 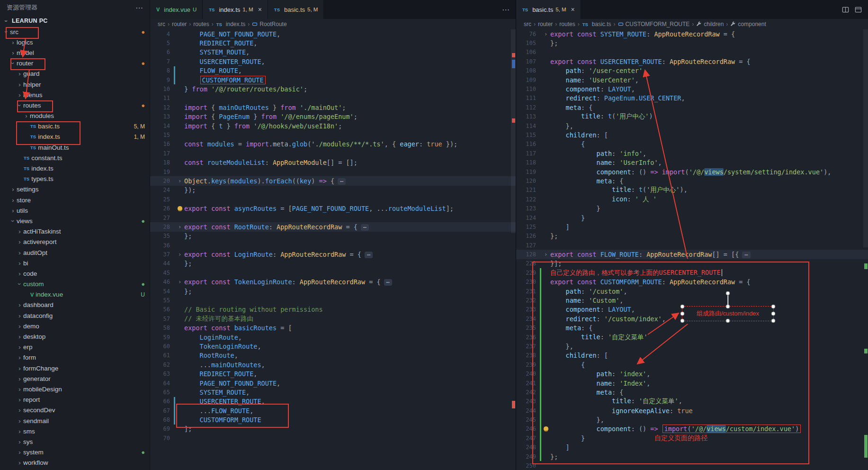 What do you see at coordinates (75, 42) in the screenshot?
I see `tree-item-logics: ›logics` at bounding box center [75, 42].